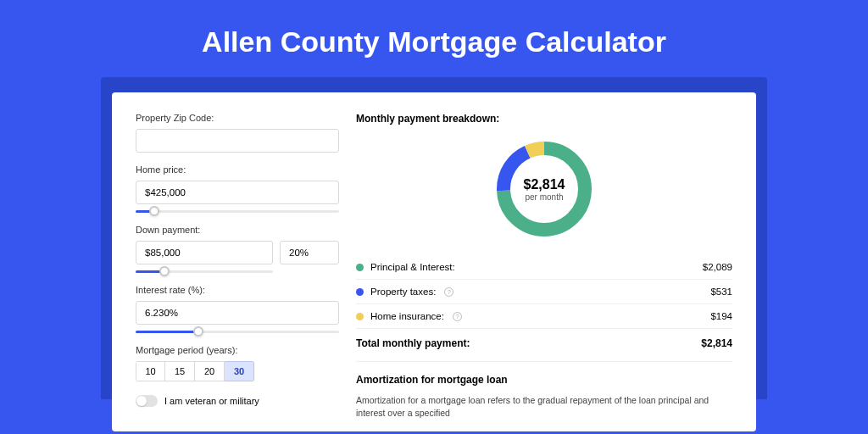 The image size is (868, 434). Describe the element at coordinates (237, 170) in the screenshot. I see `home-price-label: Home price:` at that location.